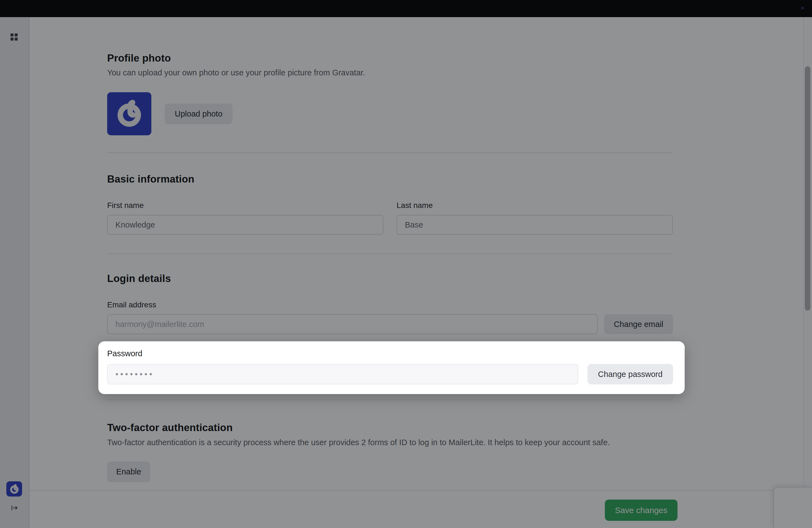  I want to click on avatar, so click(129, 114).